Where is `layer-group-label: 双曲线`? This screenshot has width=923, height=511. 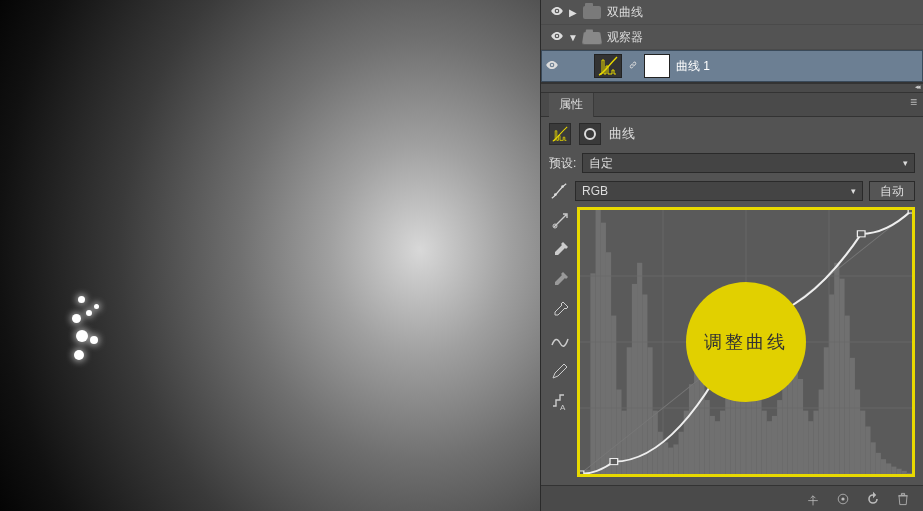 layer-group-label: 双曲线 is located at coordinates (625, 12).